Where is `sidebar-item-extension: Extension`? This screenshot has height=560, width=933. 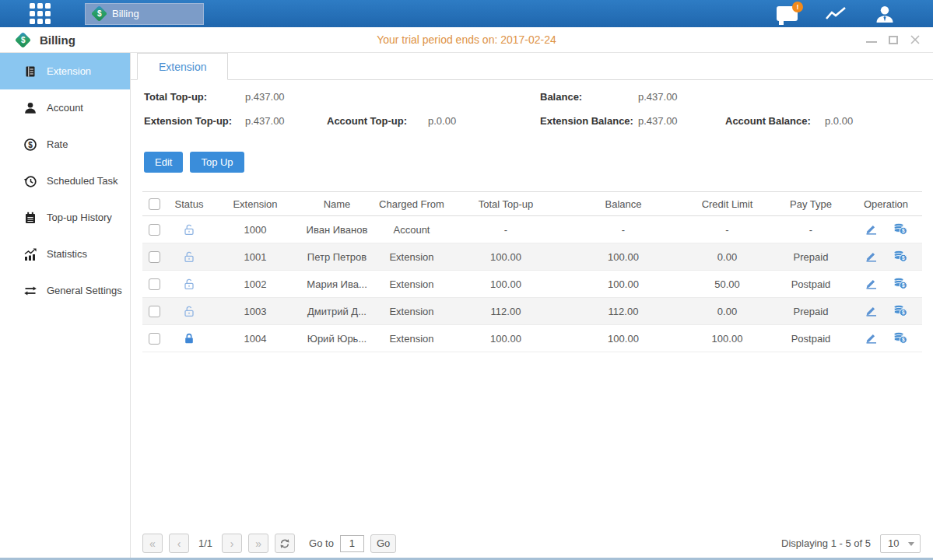
sidebar-item-extension: Extension is located at coordinates (65, 72).